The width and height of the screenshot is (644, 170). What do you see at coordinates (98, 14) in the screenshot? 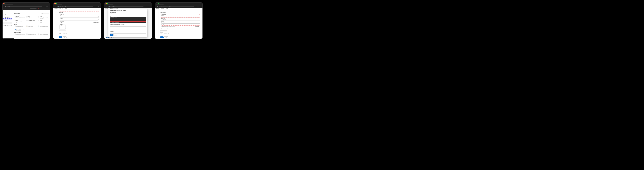
I see `delete-server-button: ✕` at bounding box center [98, 14].